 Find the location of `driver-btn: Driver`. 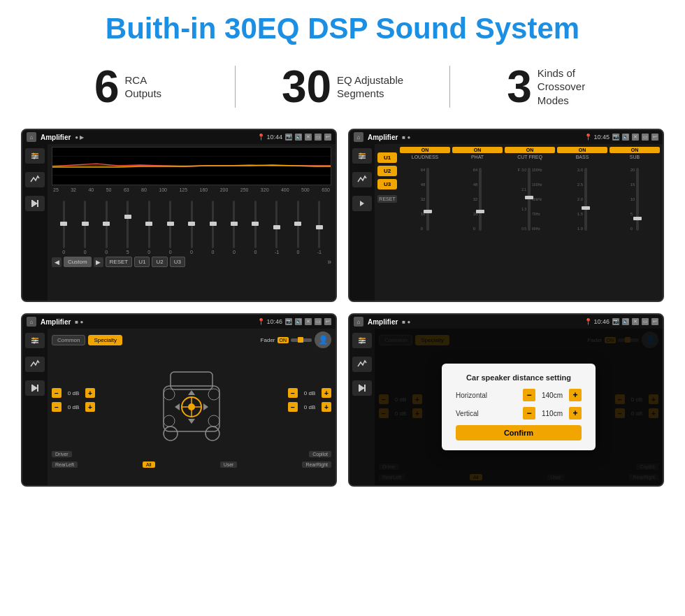

driver-btn: Driver is located at coordinates (62, 454).